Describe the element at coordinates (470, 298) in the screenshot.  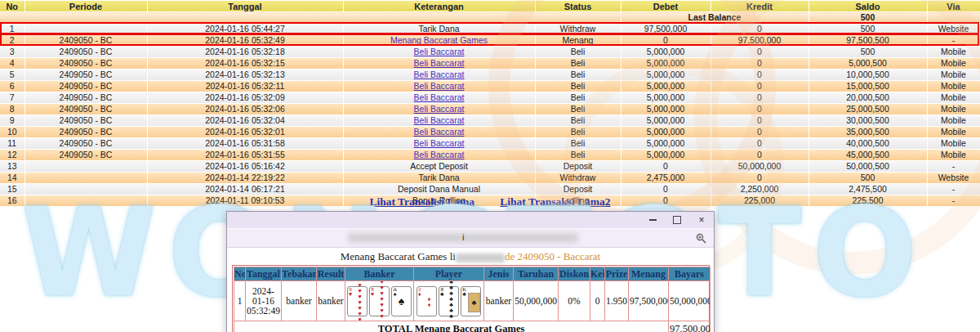
I see `baccarat-result-table-wrap: NoTanggalTebakanResultBankerPlayerJenisT…` at that location.